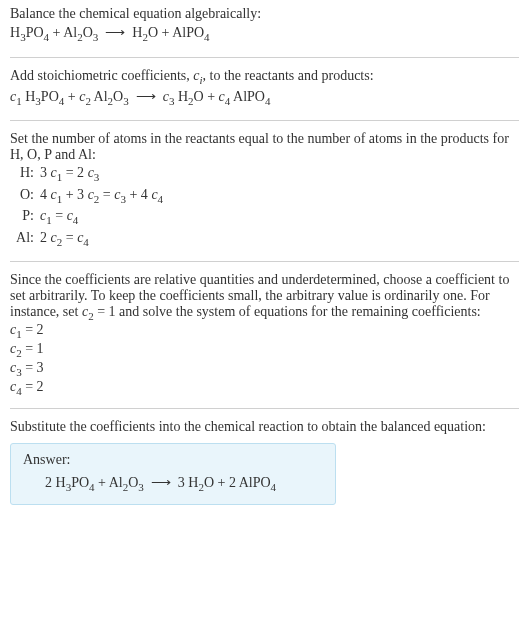 This screenshot has width=529, height=627. What do you see at coordinates (264, 34) in the screenshot?
I see `unbalanced-equation: H3PO4 + Al2O3 ⟶ H2O + AlPO4` at bounding box center [264, 34].